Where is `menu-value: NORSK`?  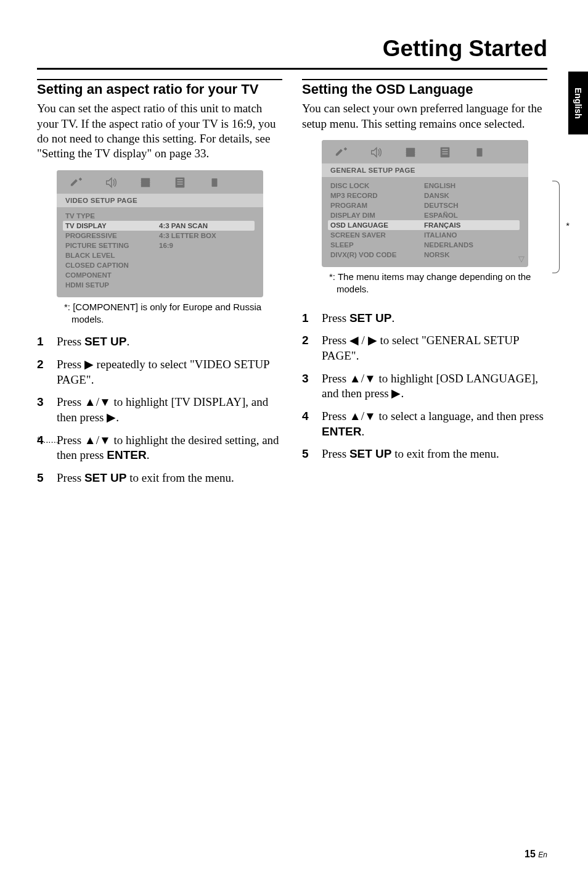
menu-value: NORSK is located at coordinates (437, 255).